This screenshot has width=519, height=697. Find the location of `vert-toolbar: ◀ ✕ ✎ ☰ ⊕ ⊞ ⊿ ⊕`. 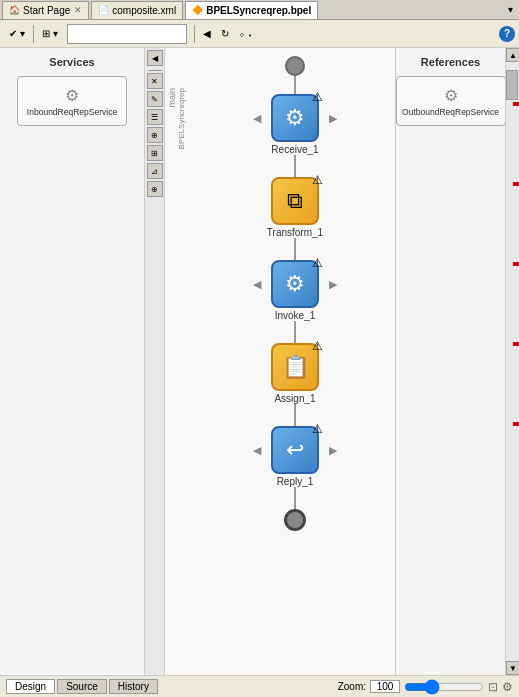

vert-toolbar: ◀ ✕ ✎ ☰ ⊕ ⊞ ⊿ ⊕ is located at coordinates (155, 362).